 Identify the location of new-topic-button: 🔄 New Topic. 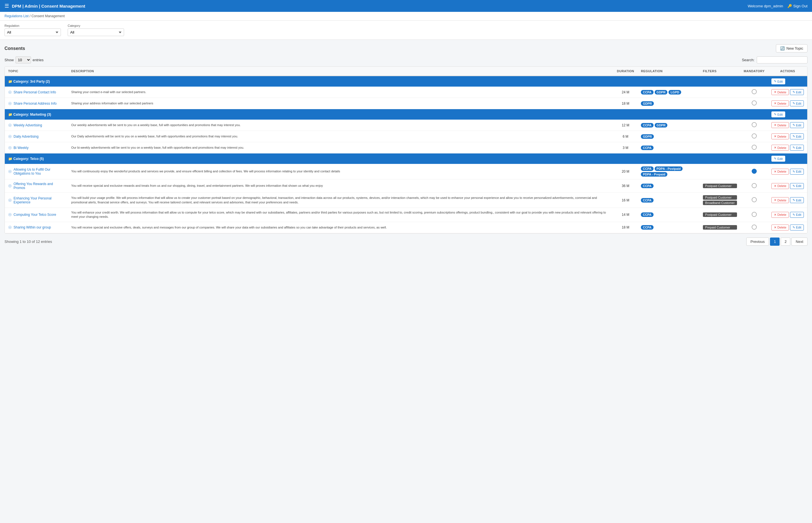
(792, 48).